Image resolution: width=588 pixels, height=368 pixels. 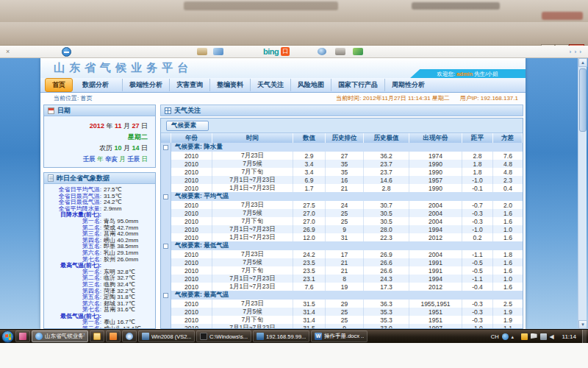 I want to click on nav-item-6: 风险地图, so click(x=312, y=85).